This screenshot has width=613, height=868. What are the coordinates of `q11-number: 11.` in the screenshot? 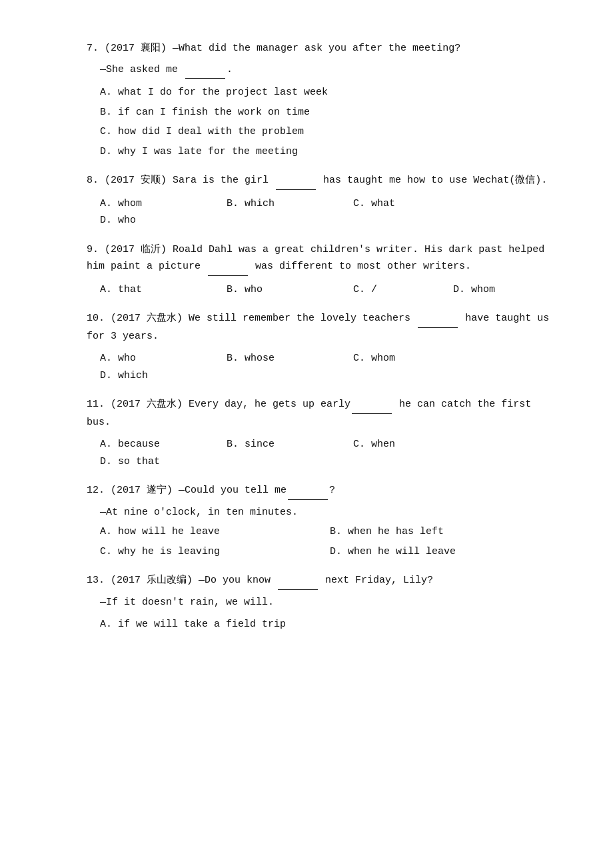 It's located at (96, 404).